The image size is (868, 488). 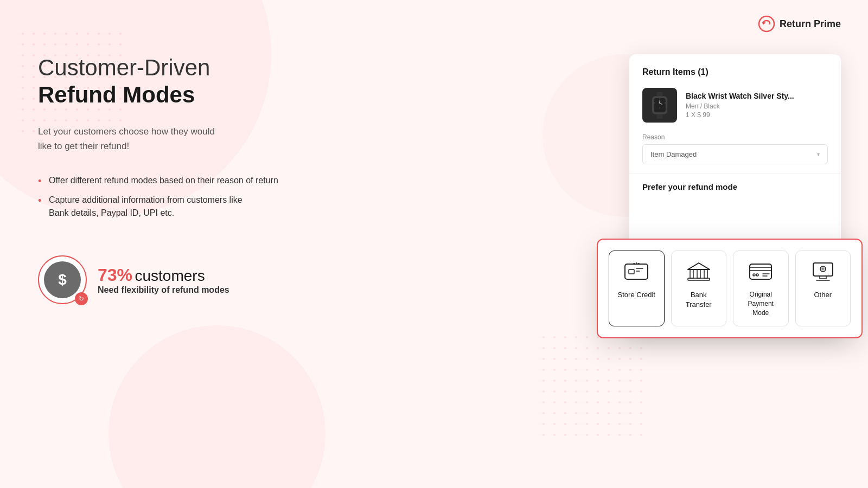 I want to click on product-variant: Men / Black, so click(x=757, y=106).